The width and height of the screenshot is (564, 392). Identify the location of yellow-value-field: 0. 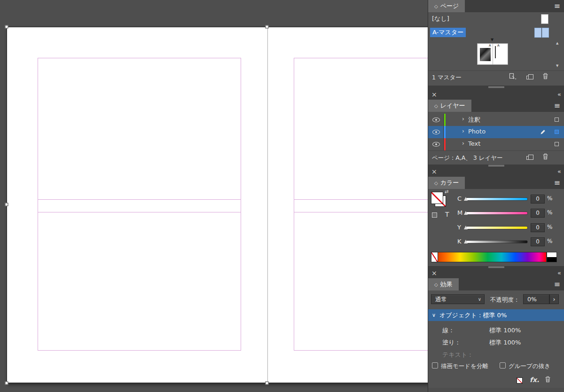
(538, 227).